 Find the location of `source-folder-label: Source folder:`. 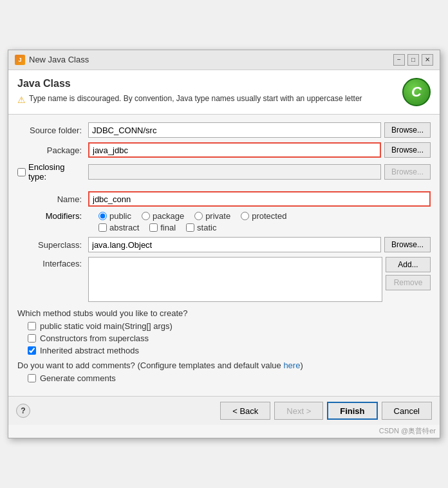

source-folder-label: Source folder: is located at coordinates (53, 130).